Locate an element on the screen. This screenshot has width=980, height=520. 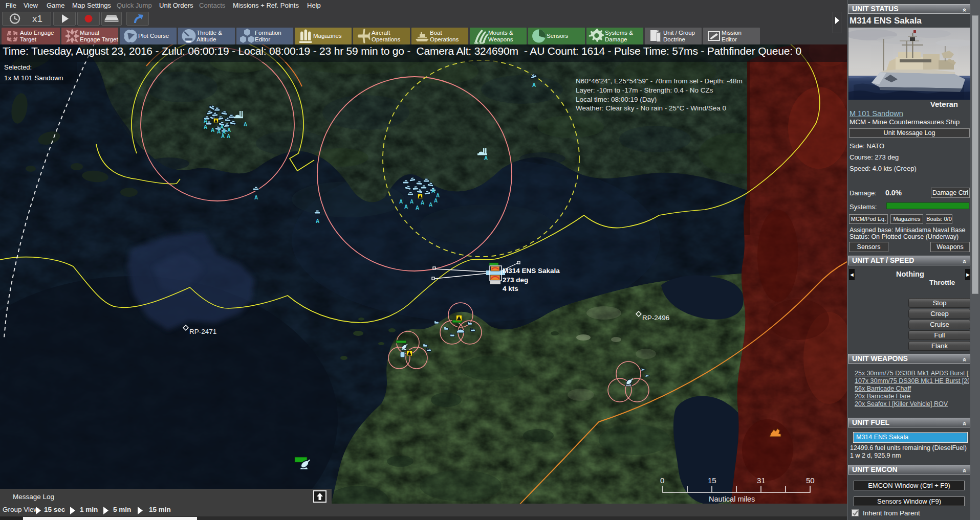
svg-text: x1 is located at coordinates (37, 18).